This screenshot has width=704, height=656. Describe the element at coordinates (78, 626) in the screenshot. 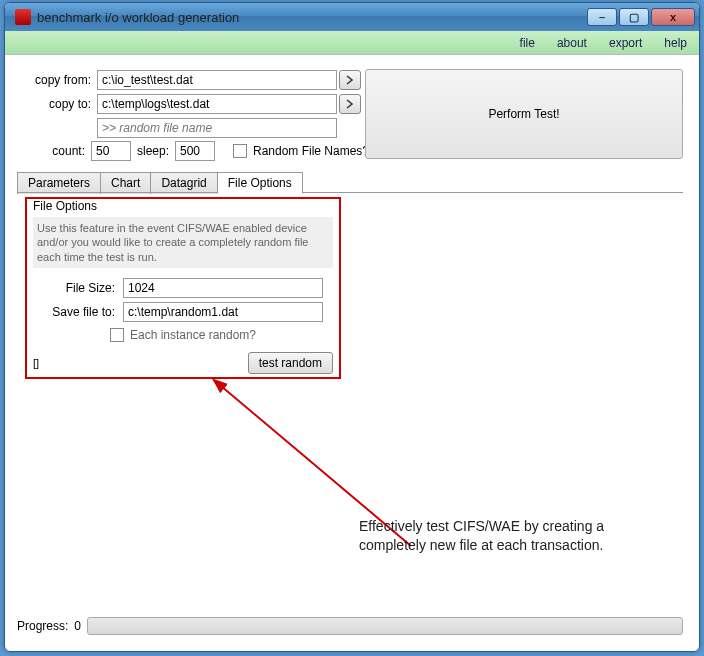

I see `progress-value: 0` at that location.